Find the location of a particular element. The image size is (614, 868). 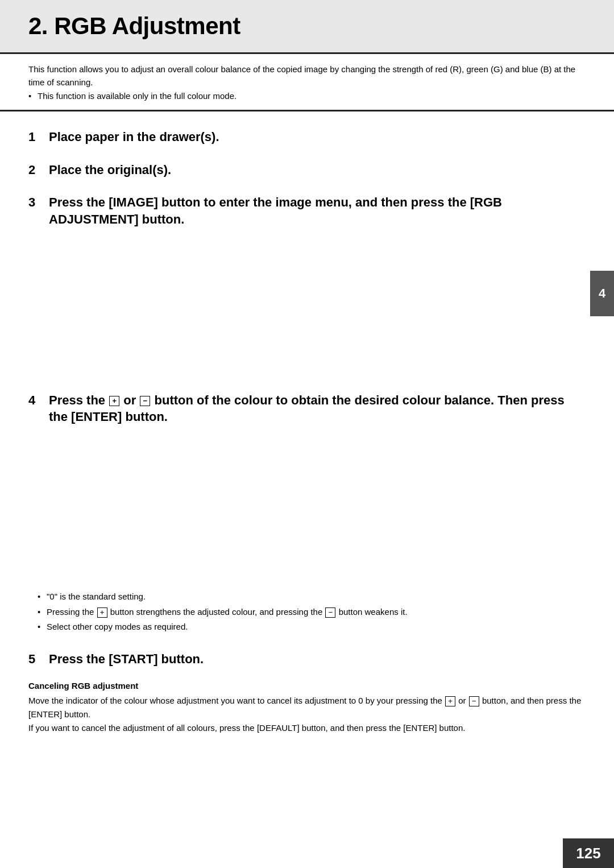

step-4-number: 4 is located at coordinates (39, 400).